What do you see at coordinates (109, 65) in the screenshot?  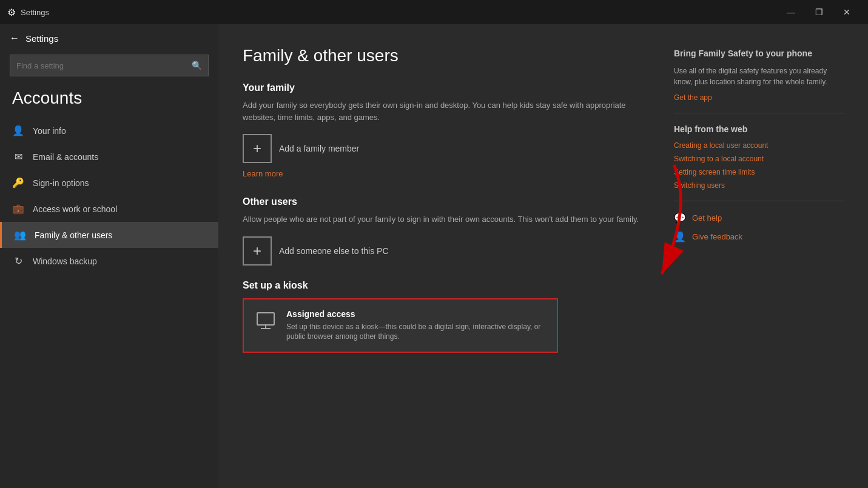 I see `search-box: 🔍` at bounding box center [109, 65].